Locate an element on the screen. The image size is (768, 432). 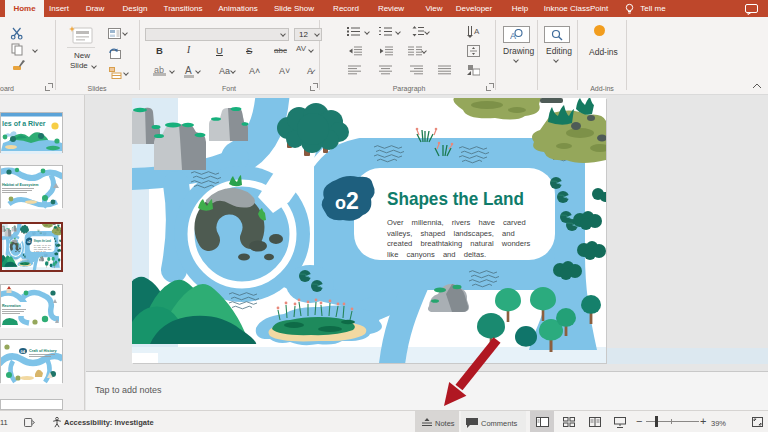
svg-text: like canyons and deltas. is located at coordinates (436, 254).